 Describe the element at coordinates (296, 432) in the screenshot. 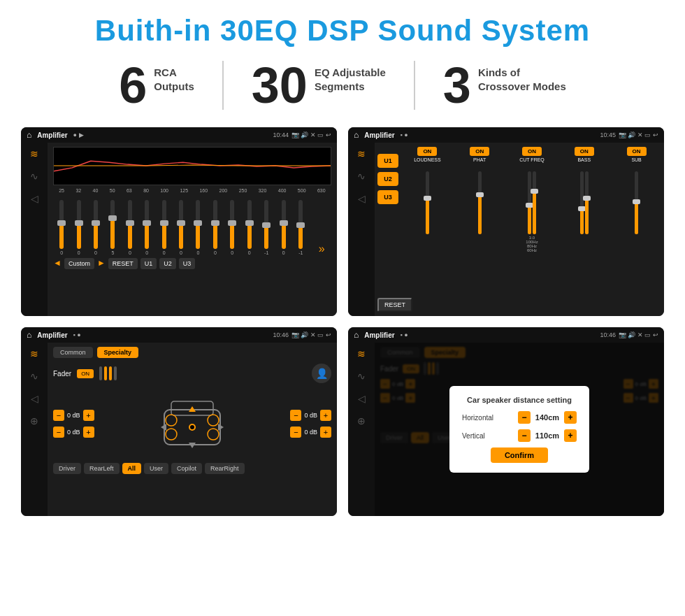

I see `db-rb-minus: −` at that location.